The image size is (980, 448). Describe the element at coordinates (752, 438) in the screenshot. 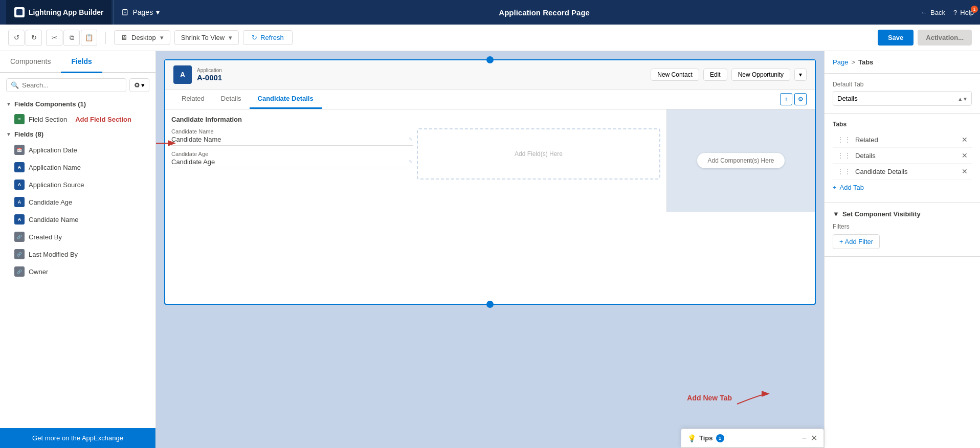

I see `tips-panel: 💡 Tips 1 − ✕` at that location.